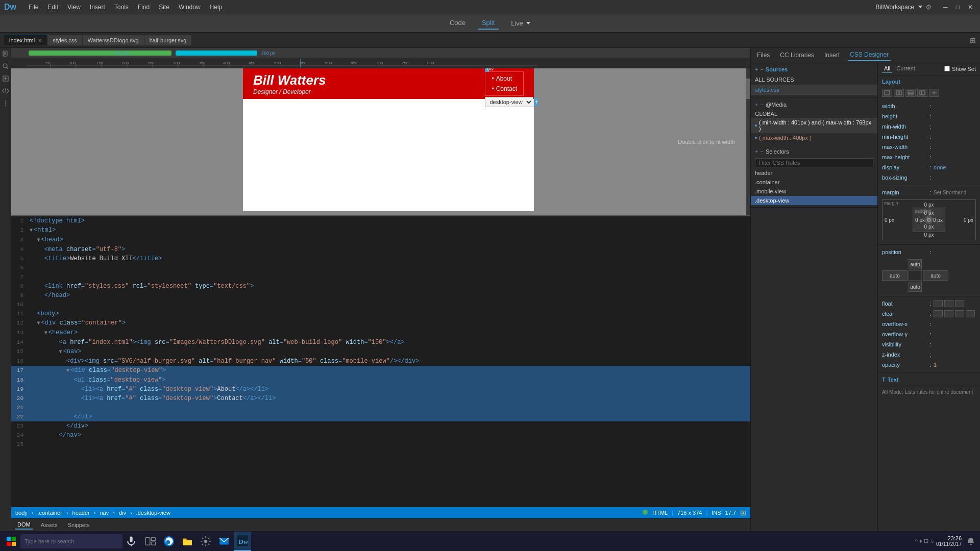 This screenshot has height=551, width=980. What do you see at coordinates (21, 513) in the screenshot?
I see `breadcrumb-body: body` at bounding box center [21, 513].